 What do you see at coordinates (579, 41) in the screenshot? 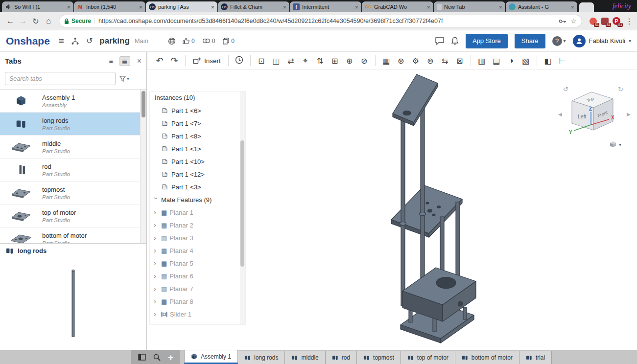
I see `user-avatar` at bounding box center [579, 41].